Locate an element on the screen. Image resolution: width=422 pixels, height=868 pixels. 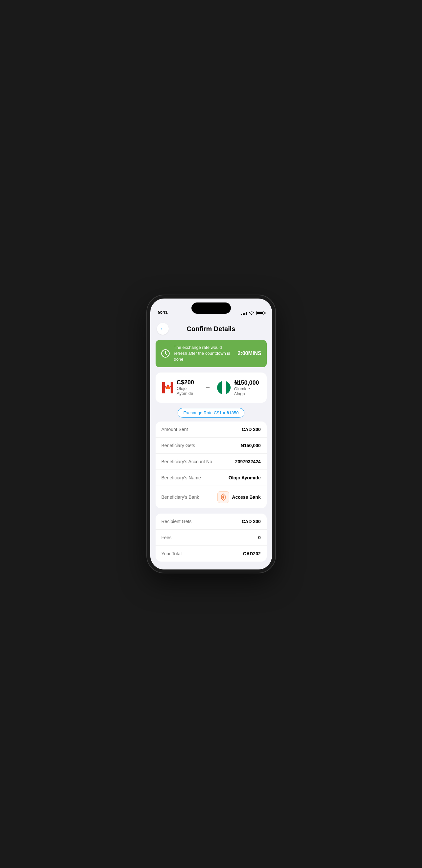
bank-value: Access Bank is located at coordinates (239, 497).